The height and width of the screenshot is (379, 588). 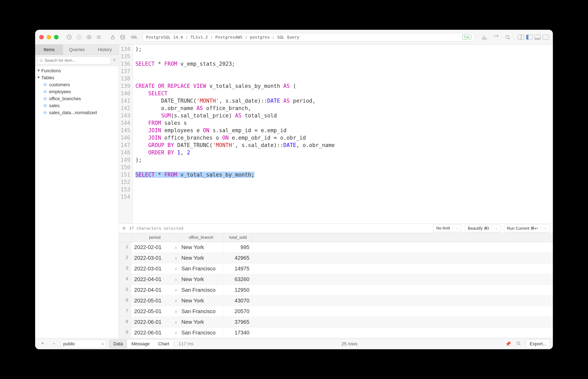 What do you see at coordinates (447, 228) in the screenshot?
I see `limit-dropdown: No limit ⌄` at bounding box center [447, 228].